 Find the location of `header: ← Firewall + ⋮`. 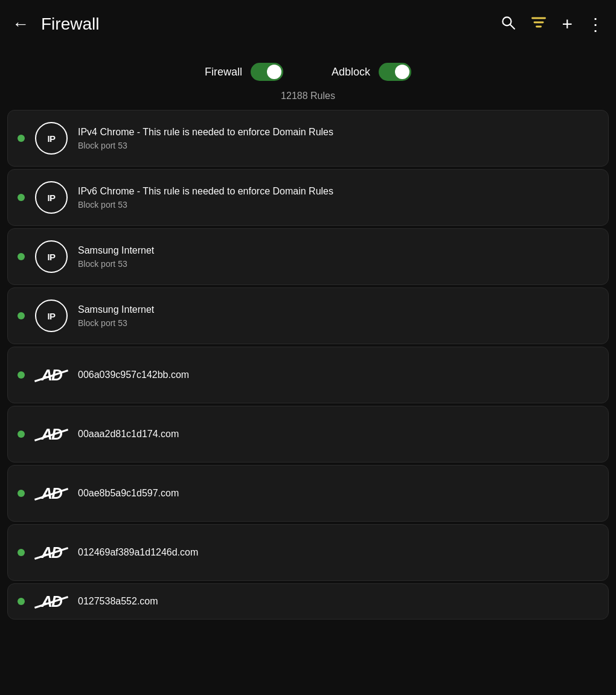

header: ← Firewall + ⋮ is located at coordinates (308, 24).